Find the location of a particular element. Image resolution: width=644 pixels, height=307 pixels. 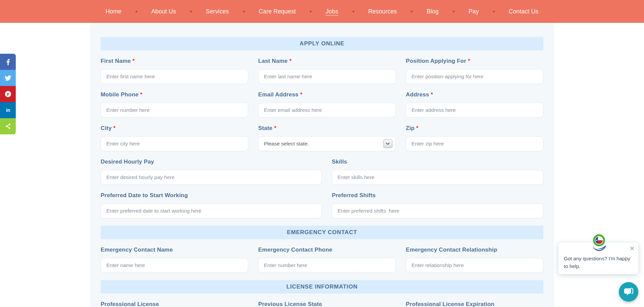

zip-input is located at coordinates (475, 144).